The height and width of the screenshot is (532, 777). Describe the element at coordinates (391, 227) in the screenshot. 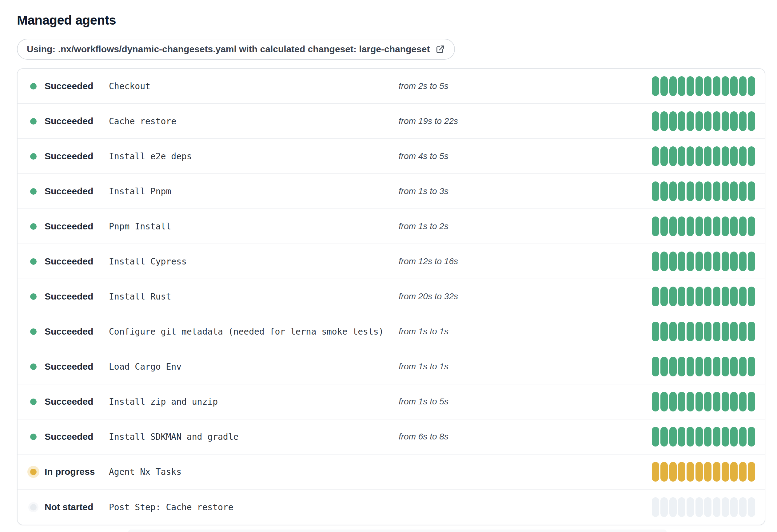

I see `agent-step-row: Succeeded Pnpm Install from 1s to 2s` at that location.